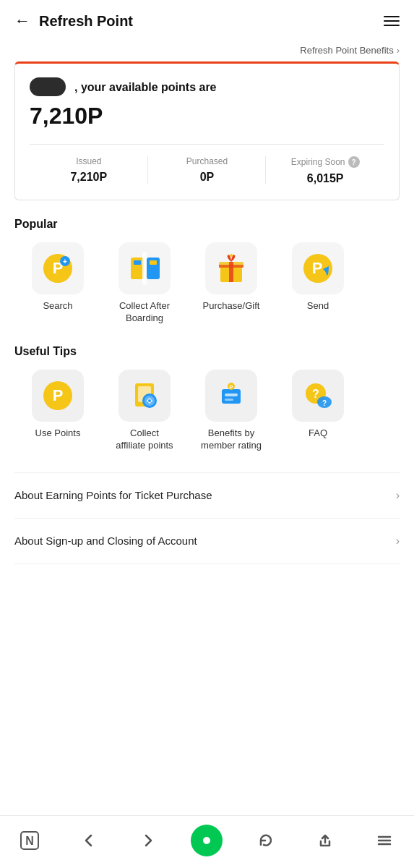 This screenshot has height=868, width=414. Describe the element at coordinates (207, 116) in the screenshot. I see `total-points: 7,210P` at that location.